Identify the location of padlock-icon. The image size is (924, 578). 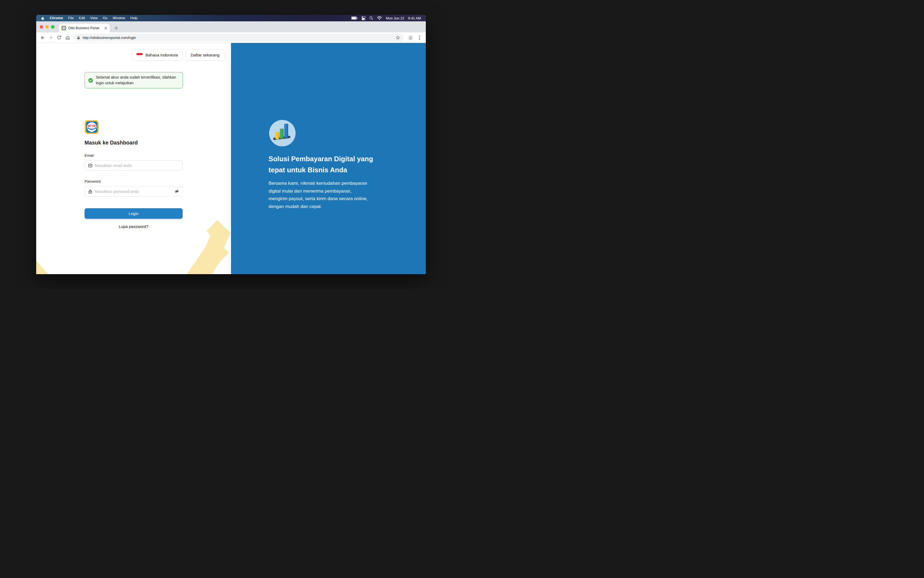
(79, 37).